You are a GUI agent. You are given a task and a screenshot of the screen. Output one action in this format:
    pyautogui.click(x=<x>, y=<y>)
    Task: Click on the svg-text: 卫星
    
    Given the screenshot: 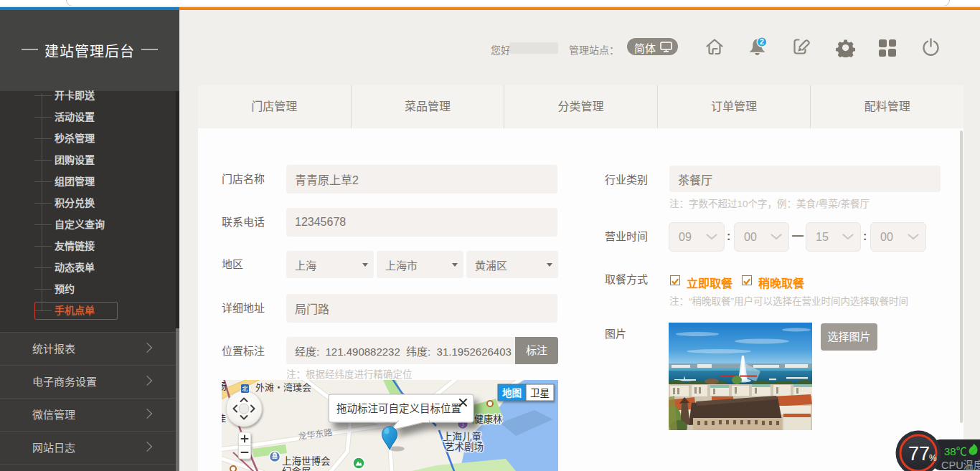 What is the action you would take?
    pyautogui.click(x=540, y=393)
    